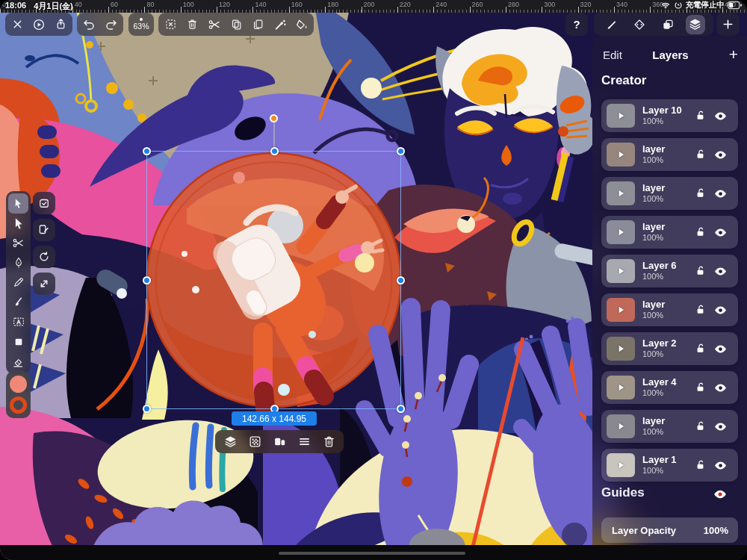  Describe the element at coordinates (18, 361) in the screenshot. I see `tool-eraser` at that location.